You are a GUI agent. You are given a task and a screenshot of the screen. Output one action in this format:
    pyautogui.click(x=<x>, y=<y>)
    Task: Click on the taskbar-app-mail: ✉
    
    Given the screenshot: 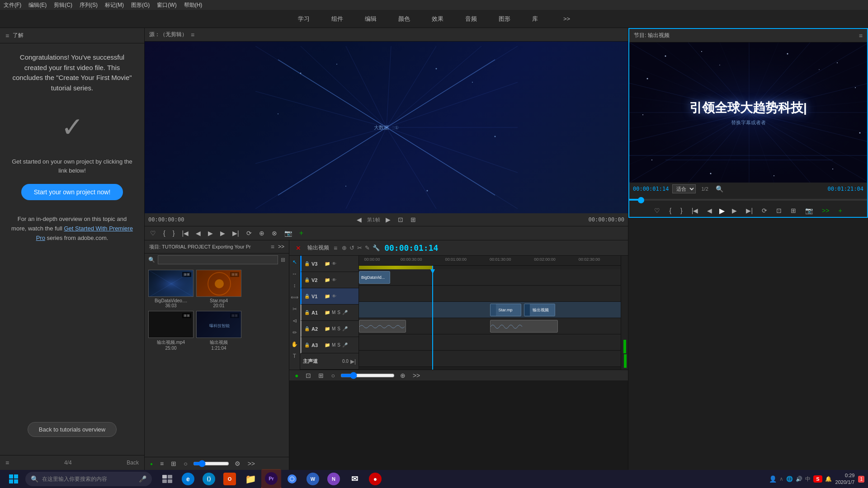 What is the action you would take?
    pyautogui.click(x=354, y=479)
    